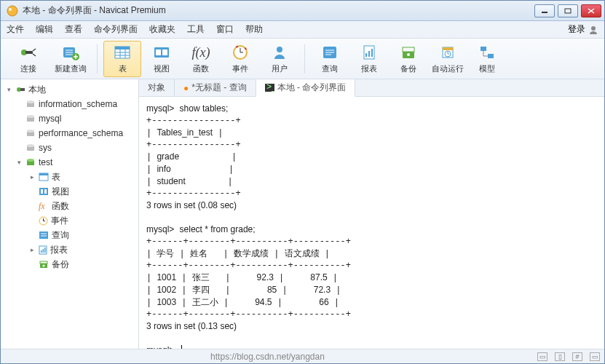  Describe the element at coordinates (157, 87) in the screenshot. I see `tab-objects: 对象` at that location.